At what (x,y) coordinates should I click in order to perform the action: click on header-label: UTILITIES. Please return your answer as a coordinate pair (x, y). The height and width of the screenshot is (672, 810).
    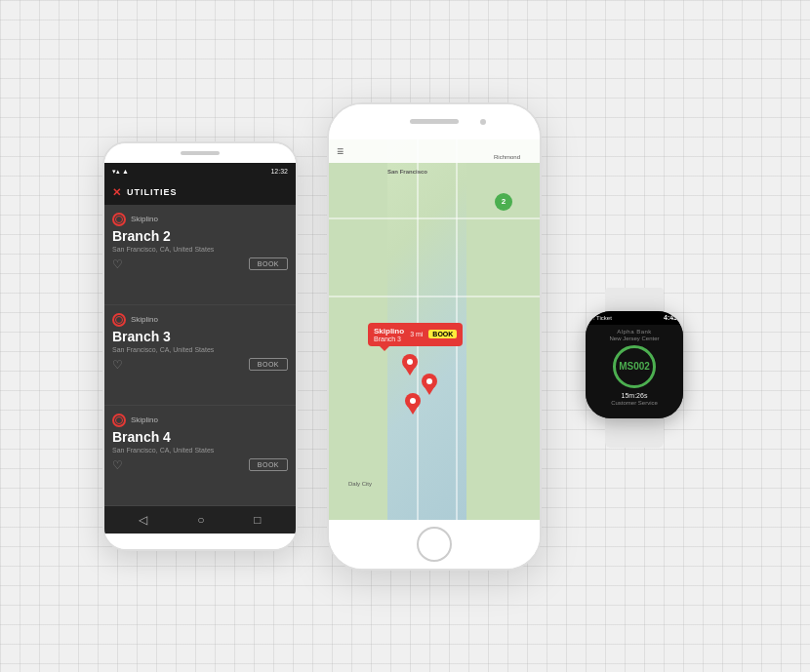
    Looking at the image, I should click on (152, 192).